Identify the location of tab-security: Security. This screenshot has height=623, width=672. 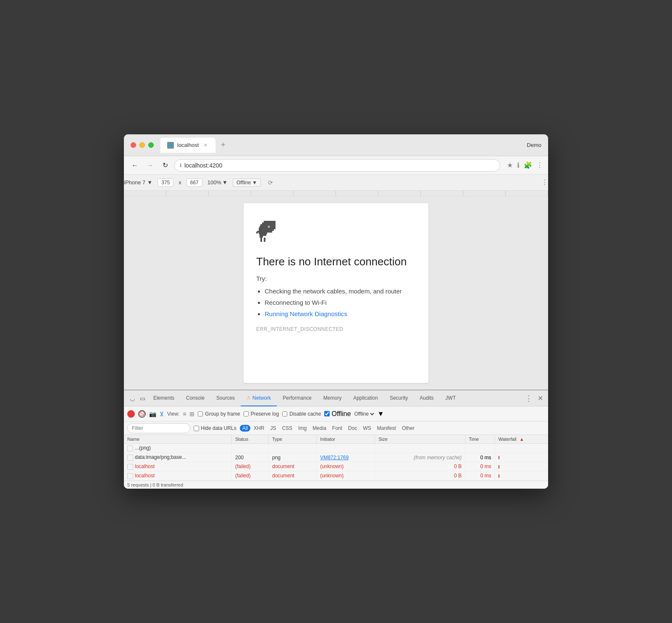
(399, 398).